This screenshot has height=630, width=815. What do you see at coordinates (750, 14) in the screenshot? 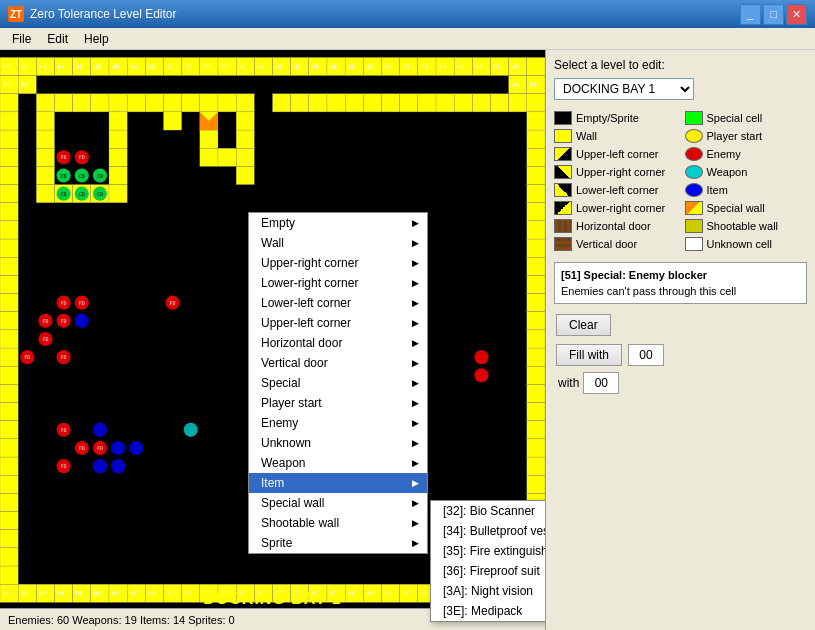
I see `minimize-button: _` at bounding box center [750, 14].